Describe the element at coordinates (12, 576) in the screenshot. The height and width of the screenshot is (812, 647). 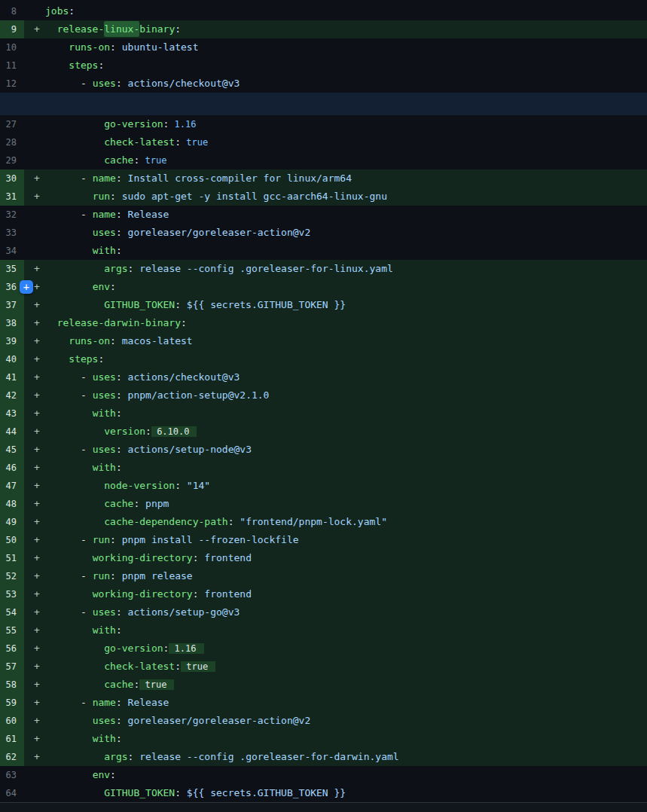
I see `line-number: 52` at that location.